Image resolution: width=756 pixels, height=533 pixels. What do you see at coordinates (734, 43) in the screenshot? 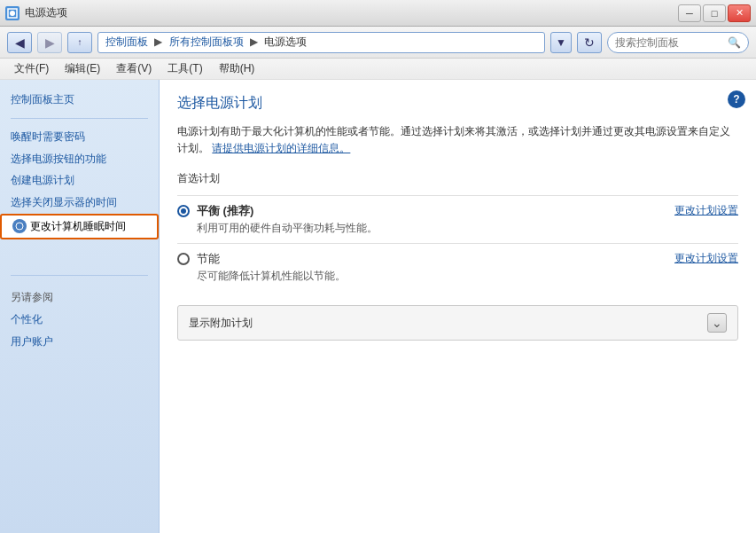
I see `search-icon: 🔍` at bounding box center [734, 43].